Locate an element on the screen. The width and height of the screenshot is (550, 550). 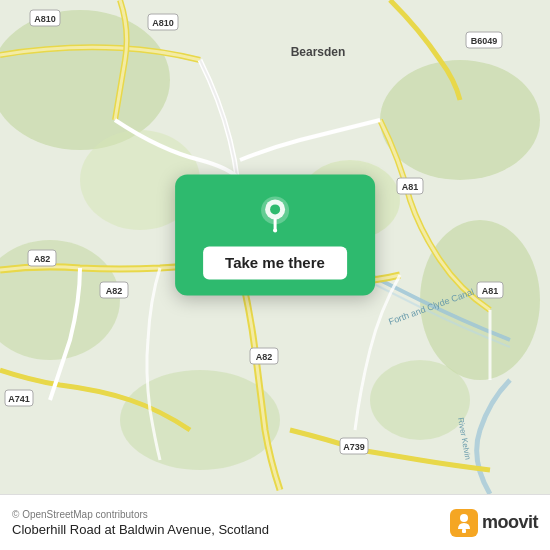
footer-info: © OpenStreetMap contributors Cloberhill … is located at coordinates (140, 523).